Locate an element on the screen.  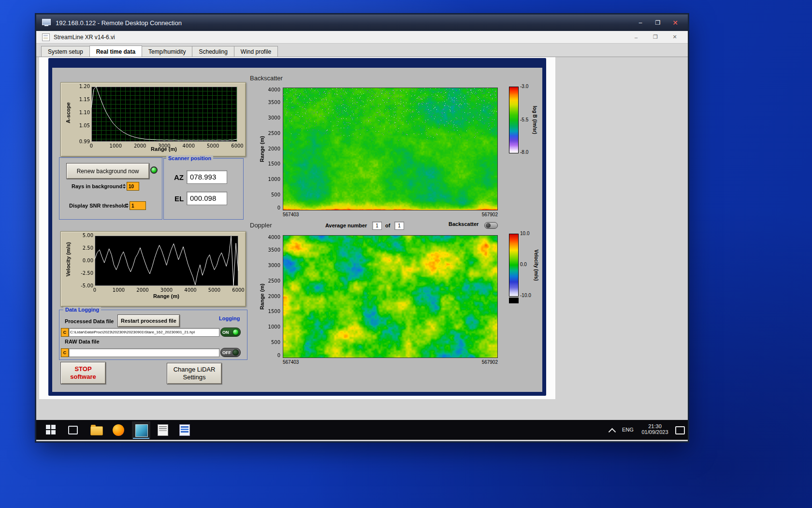
snr-spinner is located at coordinates (127, 206).